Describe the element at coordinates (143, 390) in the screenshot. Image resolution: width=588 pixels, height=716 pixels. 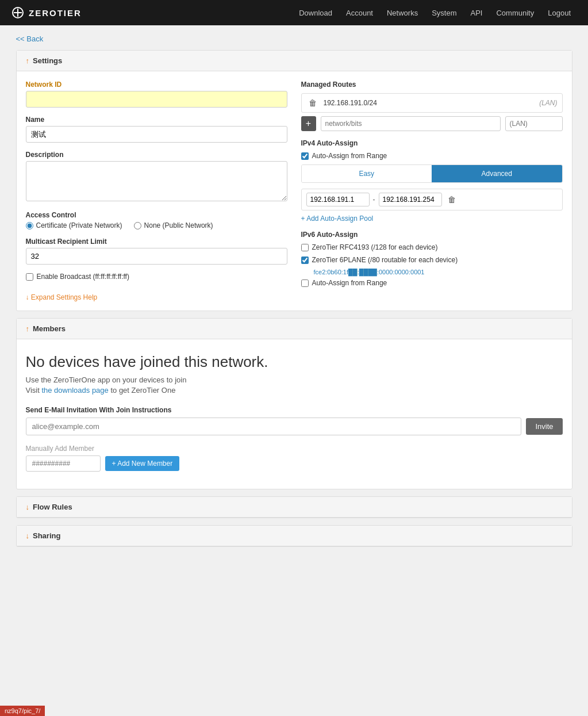
I see `subtitle2-suffix: to get ZeroTier One` at that location.